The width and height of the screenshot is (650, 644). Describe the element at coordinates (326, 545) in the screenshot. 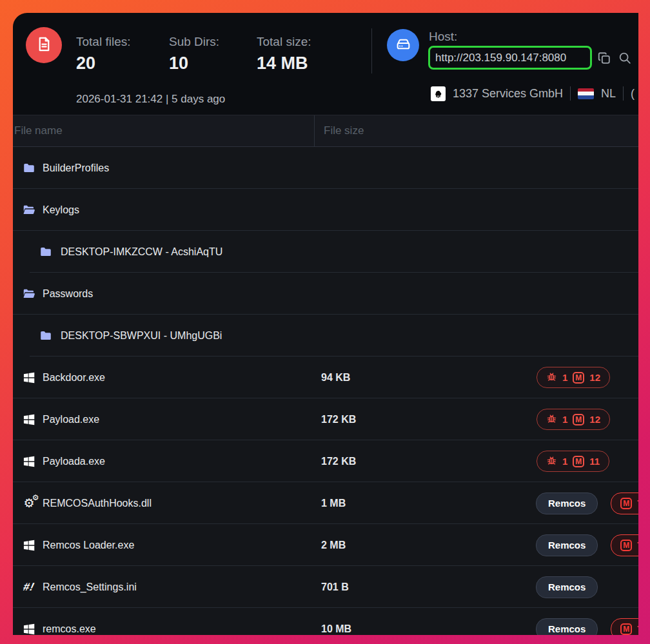

I see `table-row: Remcos Loader.exe 2 MB RemcosMT1` at that location.